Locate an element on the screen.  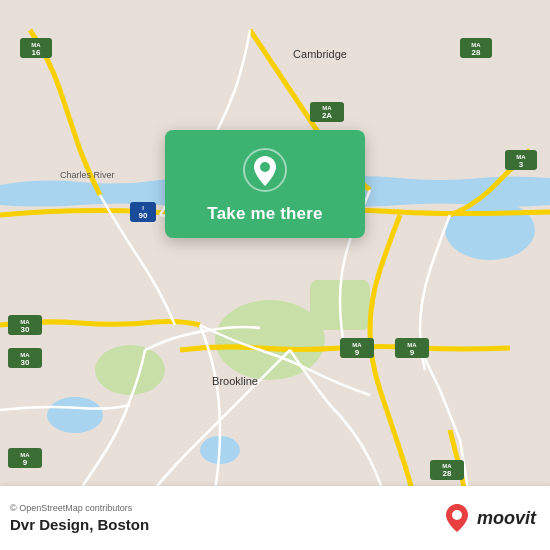
moovit-text: moovit is located at coordinates (506, 518).